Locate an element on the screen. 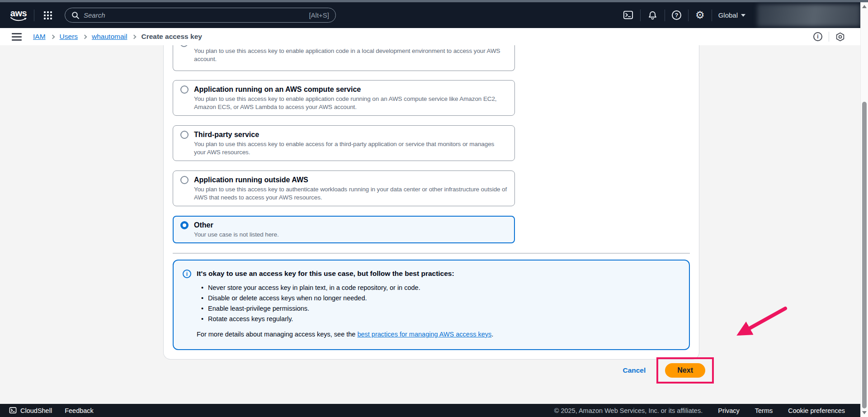 Image resolution: width=868 pixels, height=417 pixels. use-case-tile-compute-service: Application running on an AWS compute se… is located at coordinates (344, 98).